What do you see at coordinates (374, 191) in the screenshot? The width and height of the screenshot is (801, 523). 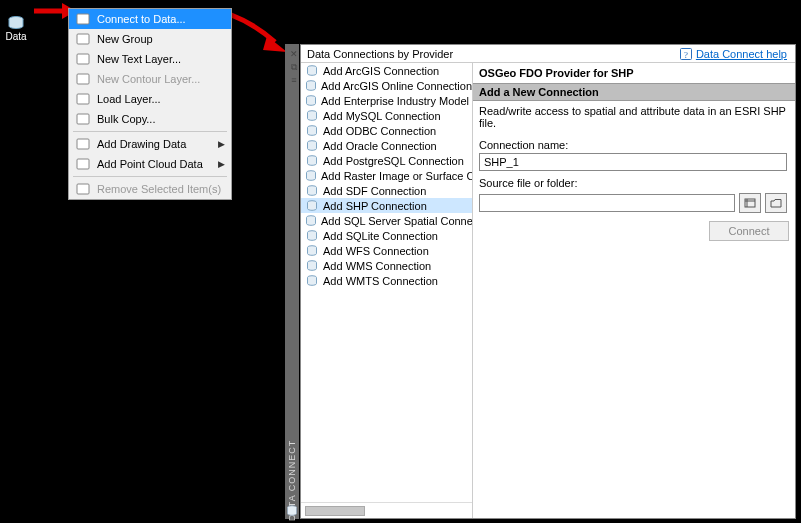 I see `provider-item-label: Add SDF Connection` at bounding box center [374, 191].